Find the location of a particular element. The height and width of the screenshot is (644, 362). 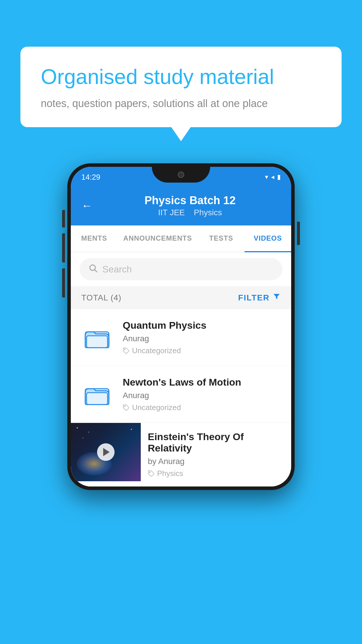

video-tag-quantum: Uncategorized is located at coordinates (203, 351).